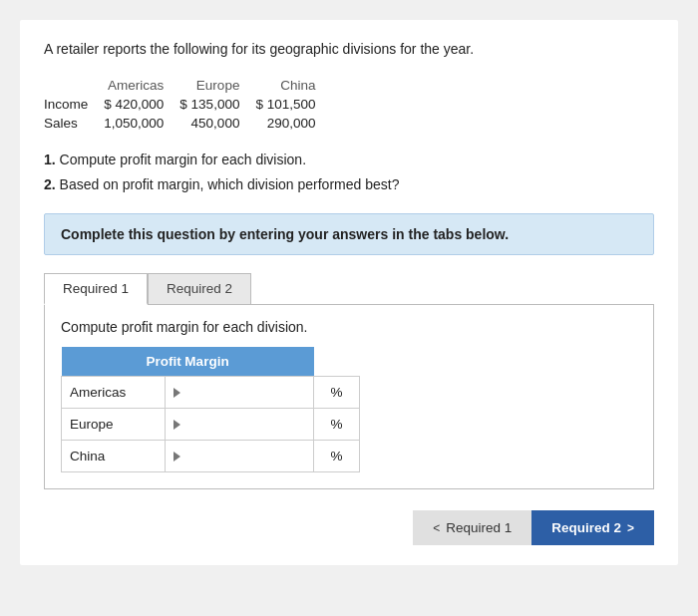  What do you see at coordinates (114, 393) in the screenshot?
I see `division-americas: Americas` at bounding box center [114, 393].